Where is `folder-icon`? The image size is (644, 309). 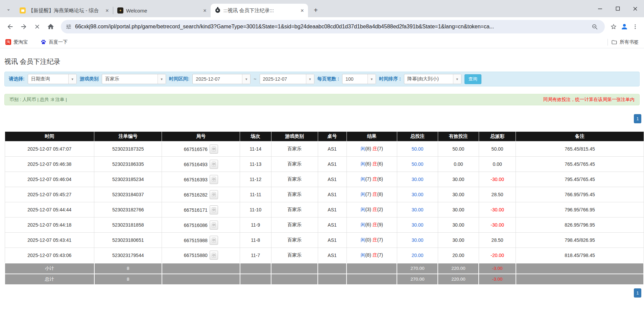 folder-icon is located at coordinates (614, 42).